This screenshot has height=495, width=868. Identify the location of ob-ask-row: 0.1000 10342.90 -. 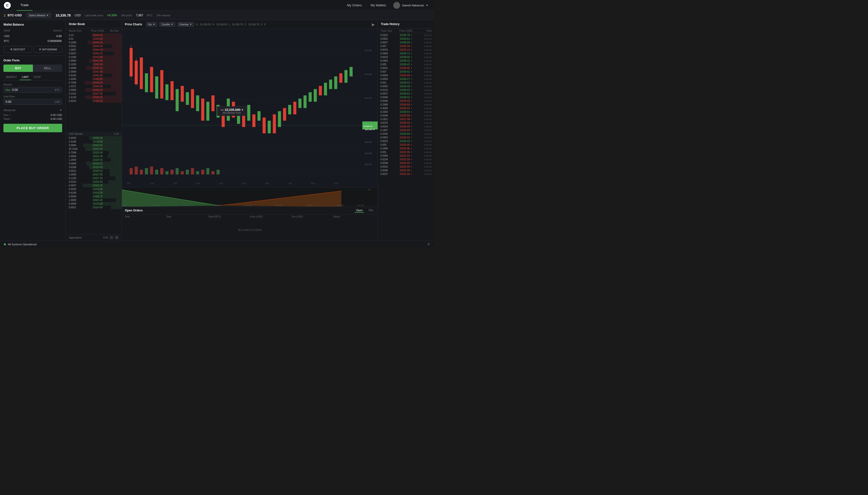
(94, 57).